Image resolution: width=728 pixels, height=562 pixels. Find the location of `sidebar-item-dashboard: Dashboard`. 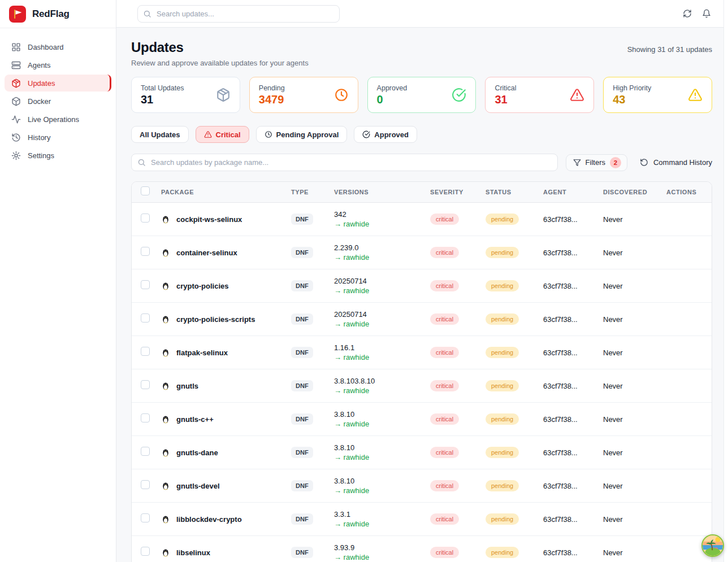

sidebar-item-dashboard: Dashboard is located at coordinates (58, 47).